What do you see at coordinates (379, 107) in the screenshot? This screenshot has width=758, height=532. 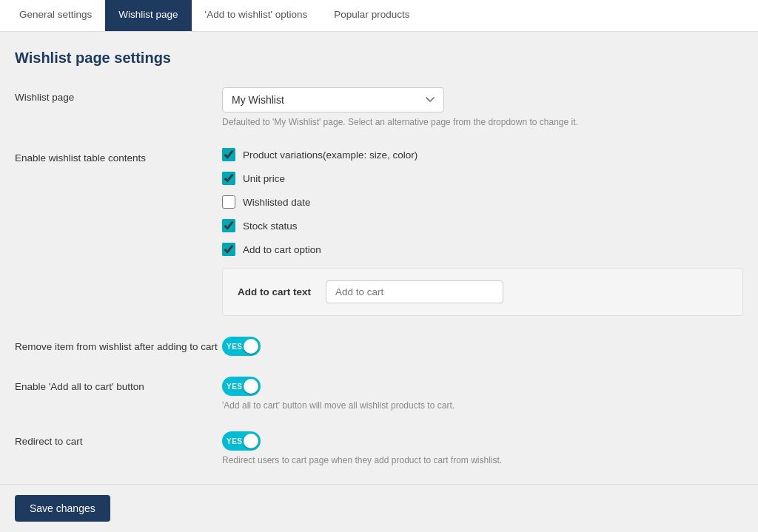 I see `wishlist-page-row: Wishlist page My Wishlist Custom Page 1 …` at bounding box center [379, 107].